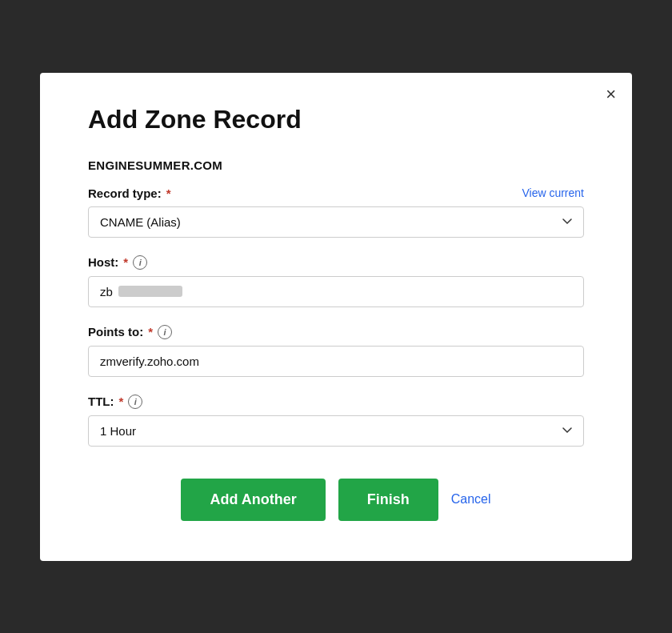 The image size is (672, 633). What do you see at coordinates (336, 402) in the screenshot?
I see `ttl-label-row: TTL: * i` at bounding box center [336, 402].